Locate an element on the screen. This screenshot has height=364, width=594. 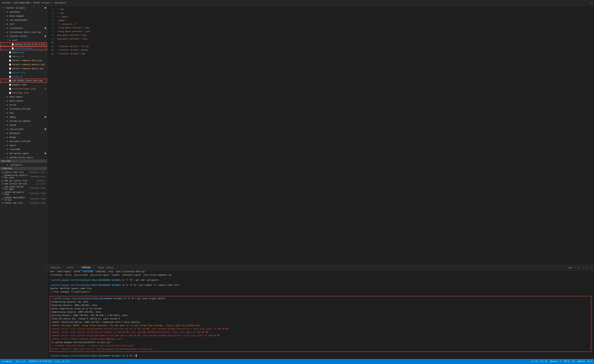
collapse-panel-button: ∧ is located at coordinates (587, 268).